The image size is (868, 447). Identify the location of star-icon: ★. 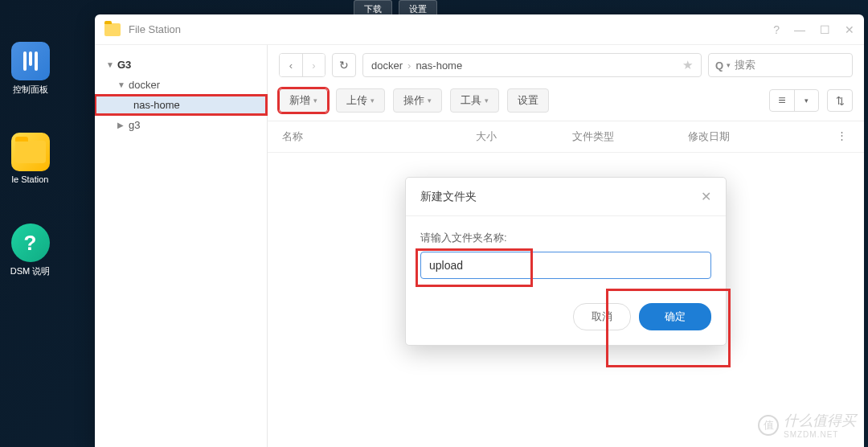
(688, 65).